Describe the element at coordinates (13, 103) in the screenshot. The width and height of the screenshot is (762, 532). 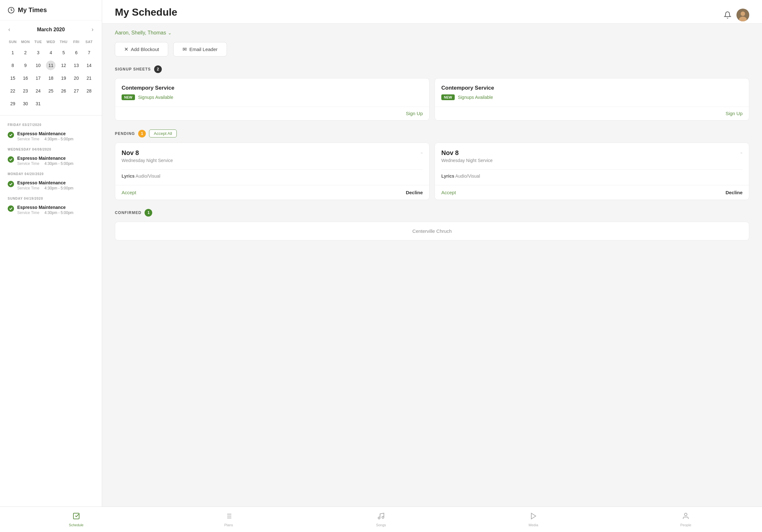
I see `calendar-day: 29` at that location.